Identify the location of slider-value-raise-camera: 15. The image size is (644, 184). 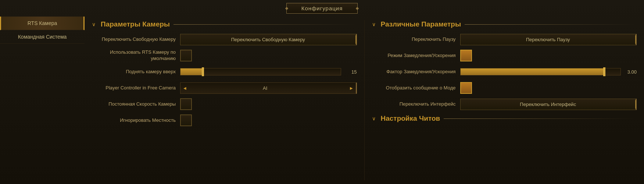
(351, 72).